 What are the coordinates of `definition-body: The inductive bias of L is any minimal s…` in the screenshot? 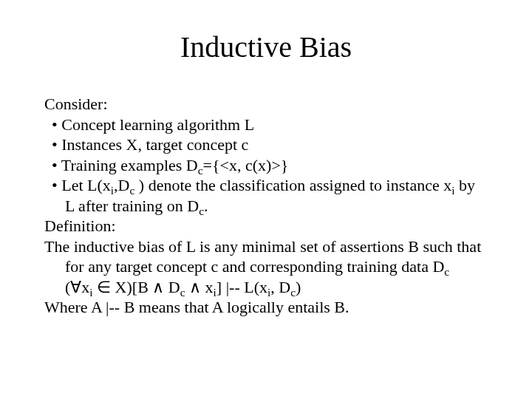 It's located at (266, 257).